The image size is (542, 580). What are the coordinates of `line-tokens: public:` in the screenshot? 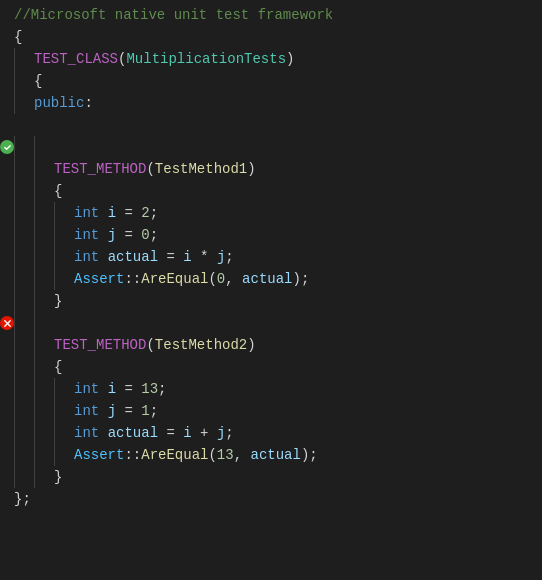 It's located at (64, 103).